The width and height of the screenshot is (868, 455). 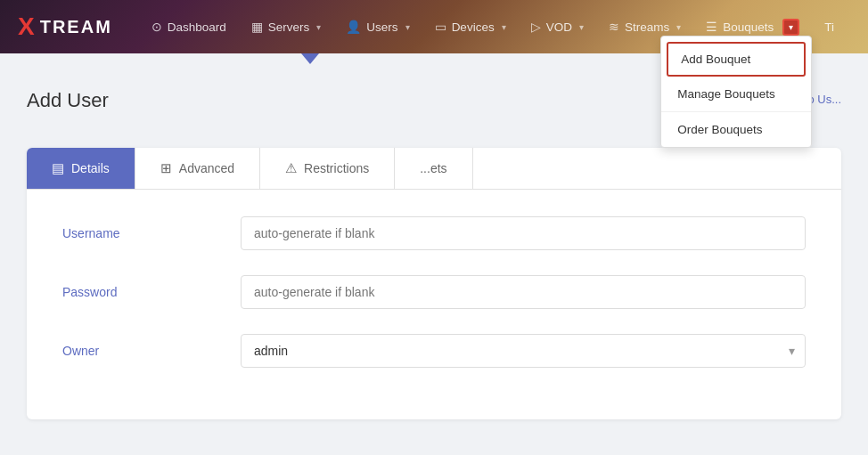 I want to click on main-nav: ⊙ Dashboard ▦ Servers ▾ 👤 Users ▾ ▭ Devi…, so click(x=476, y=27).